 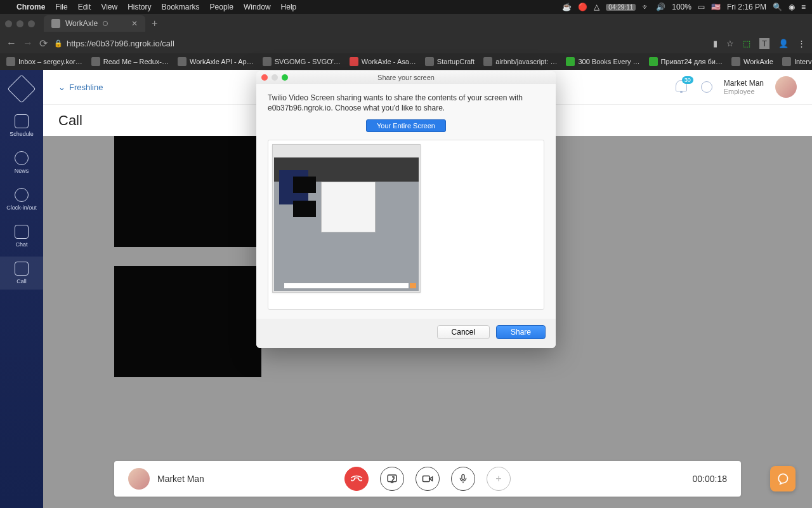 What do you see at coordinates (22, 289) in the screenshot?
I see `sidebar: Schedule News Clock-in/out Chat Call` at bounding box center [22, 289].